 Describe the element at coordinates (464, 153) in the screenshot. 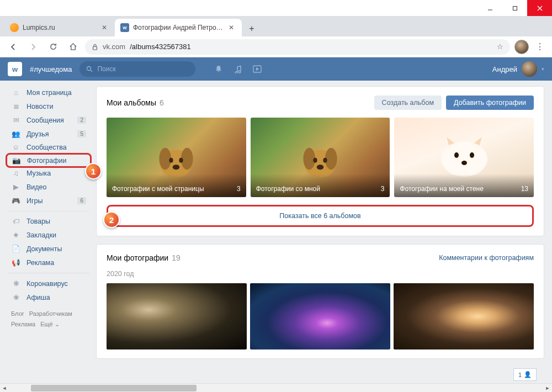

I see `album-thumbnail` at that location.